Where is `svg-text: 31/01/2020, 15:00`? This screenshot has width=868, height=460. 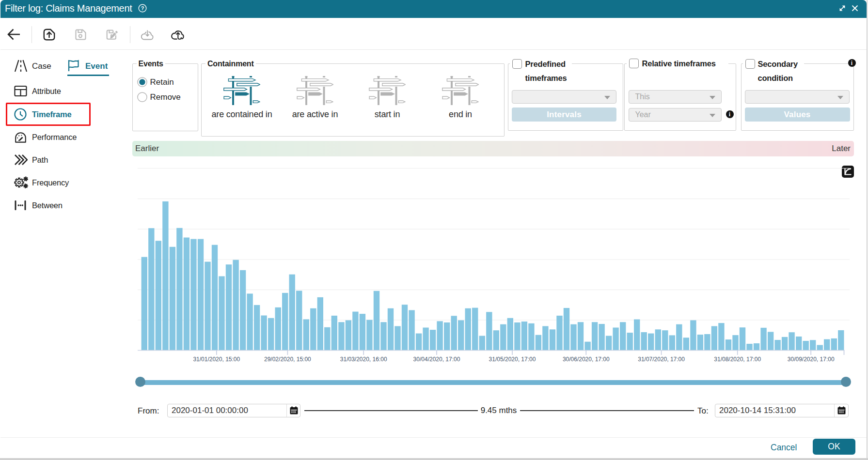
svg-text: 31/01/2020, 15:00 is located at coordinates (216, 359).